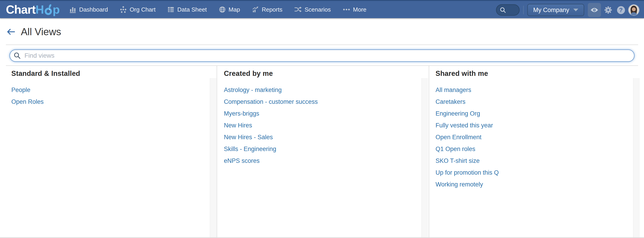  Describe the element at coordinates (536, 114) in the screenshot. I see `view-list-item: Engineering Org` at that location.